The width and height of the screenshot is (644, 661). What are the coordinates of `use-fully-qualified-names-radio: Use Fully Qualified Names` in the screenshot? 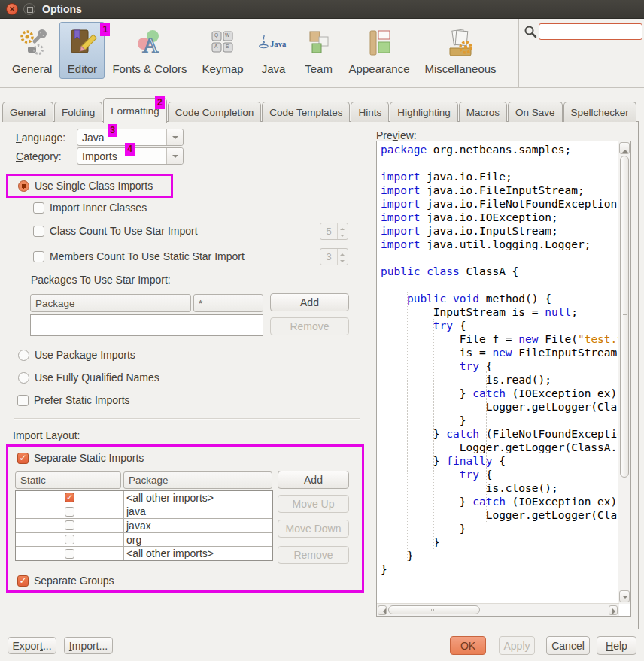 It's located at (89, 377).